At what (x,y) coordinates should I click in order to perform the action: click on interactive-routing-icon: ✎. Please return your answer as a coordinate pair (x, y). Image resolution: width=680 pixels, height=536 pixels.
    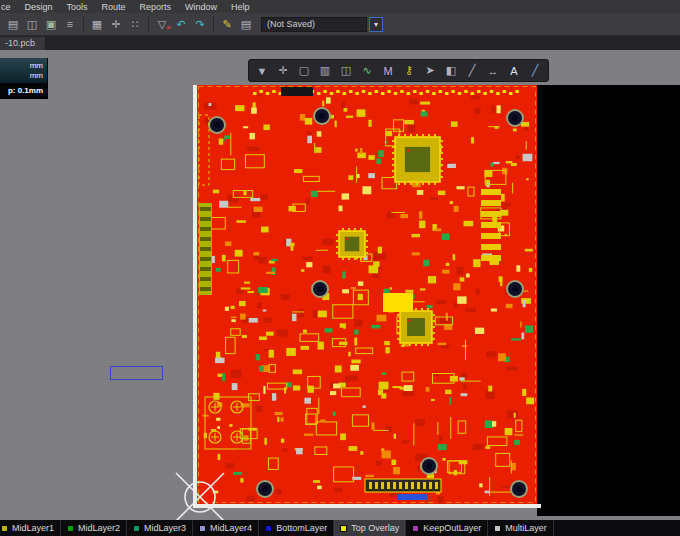
    Looking at the image, I should click on (227, 24).